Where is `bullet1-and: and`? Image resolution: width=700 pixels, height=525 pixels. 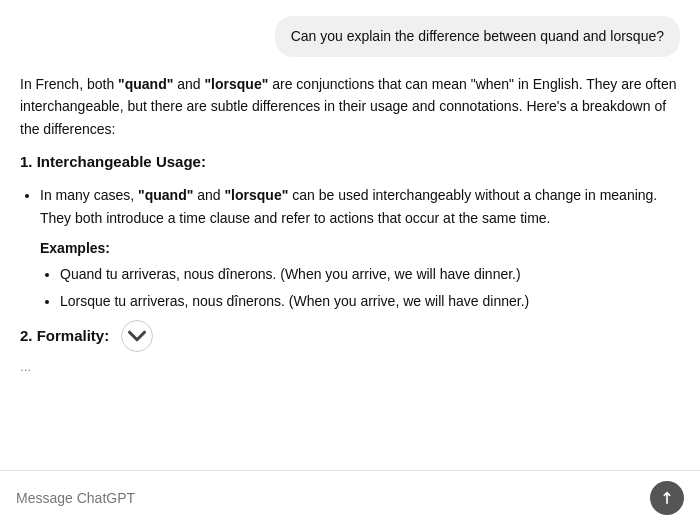 bullet1-and: and is located at coordinates (210, 195).